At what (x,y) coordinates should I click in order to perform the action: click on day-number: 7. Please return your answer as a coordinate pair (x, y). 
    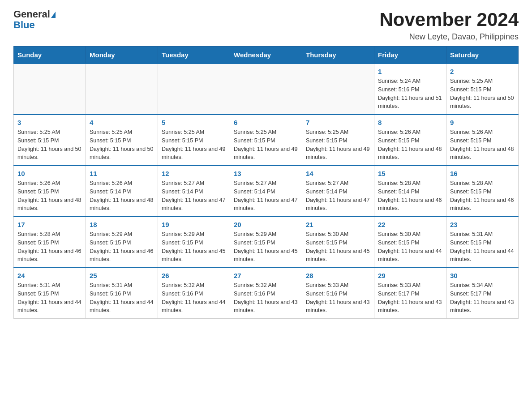
    Looking at the image, I should click on (338, 123).